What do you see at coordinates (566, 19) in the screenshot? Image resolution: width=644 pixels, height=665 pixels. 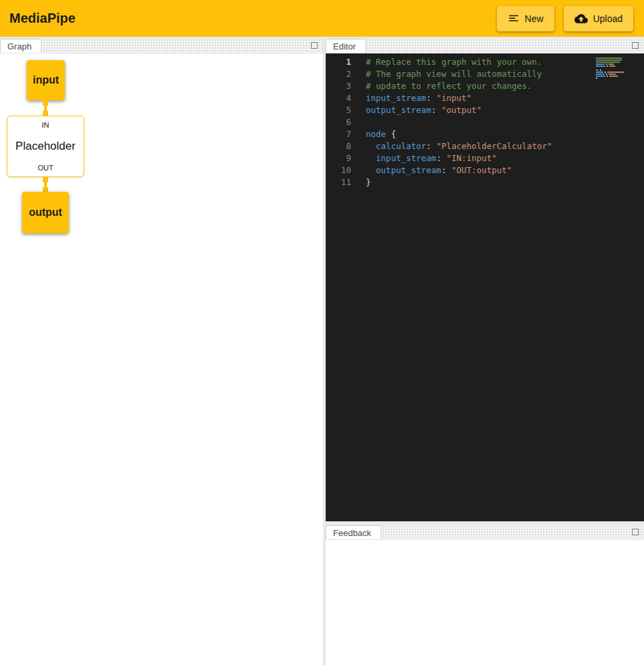 I see `header-actions: New Upload` at bounding box center [566, 19].